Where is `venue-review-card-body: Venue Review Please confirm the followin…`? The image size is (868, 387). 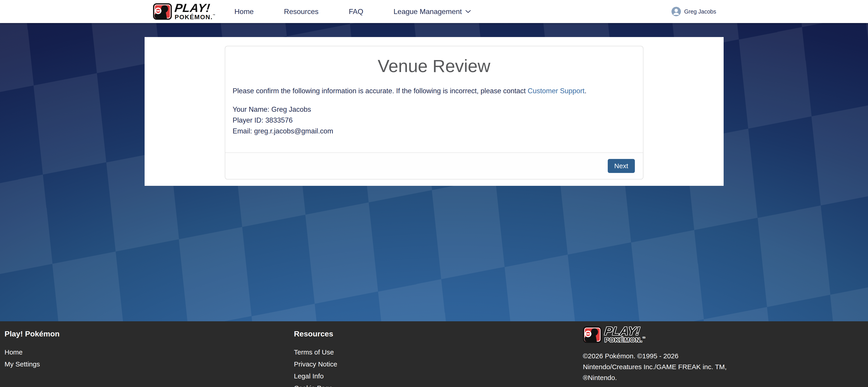 venue-review-card-body: Venue Review Please confirm the followin… is located at coordinates (434, 99).